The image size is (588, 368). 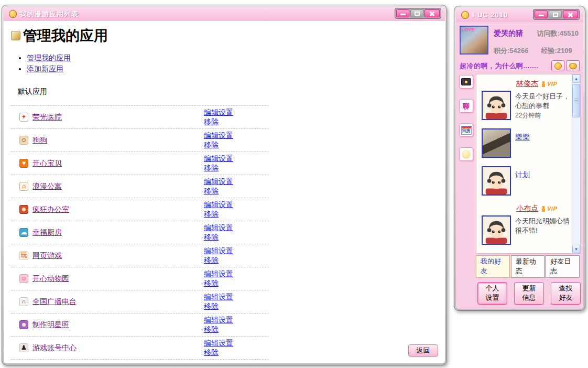 I want to click on app-window-titlebar: 我的漫游应用列表, so click(x=224, y=14).